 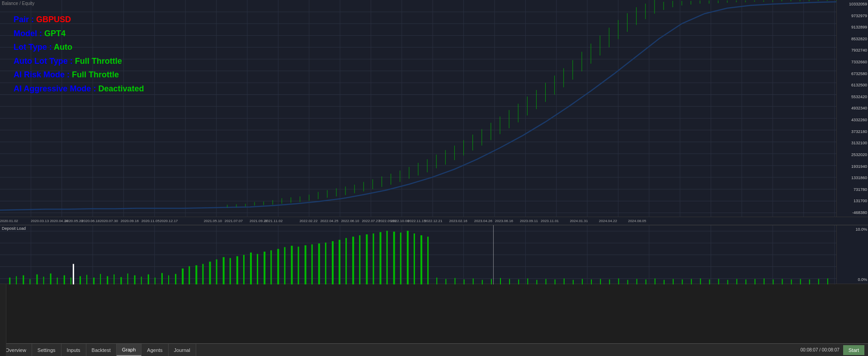 I want to click on y-label-16: 731780, so click(x=853, y=190).